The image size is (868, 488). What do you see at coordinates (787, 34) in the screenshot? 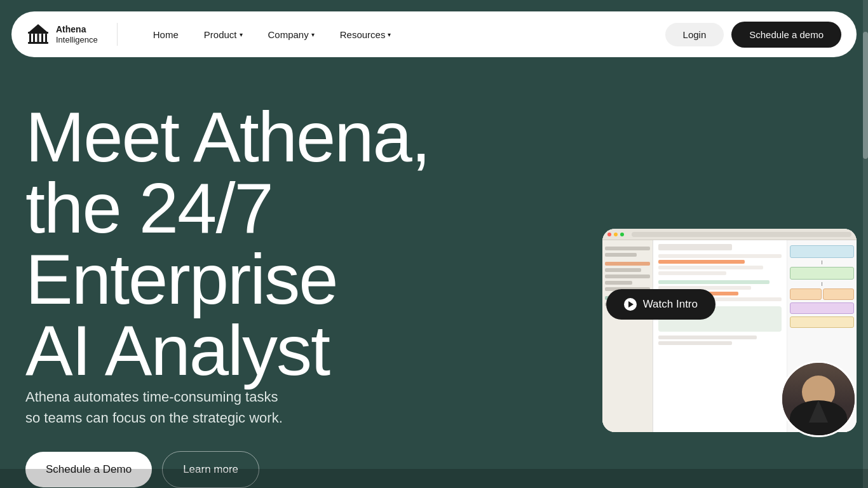
I see `schedule-demo-nav-button: Schedule a demo` at bounding box center [787, 34].